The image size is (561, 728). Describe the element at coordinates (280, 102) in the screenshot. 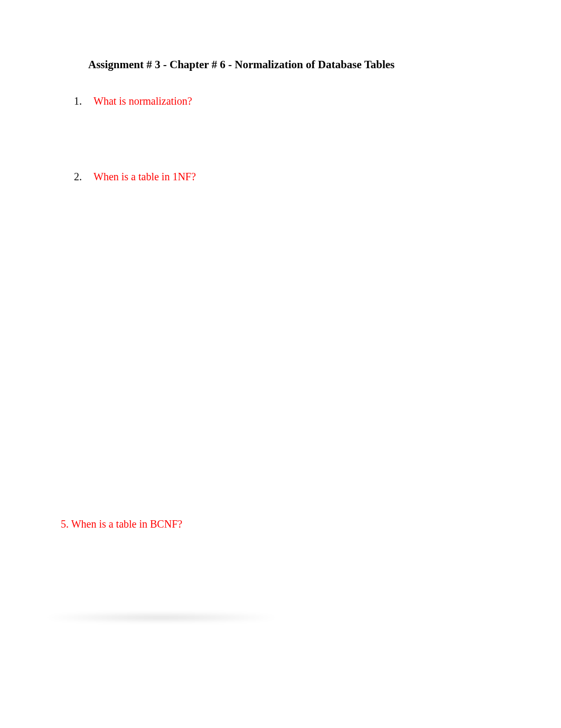

I see `question-item-1: 1. What is normalization?` at that location.